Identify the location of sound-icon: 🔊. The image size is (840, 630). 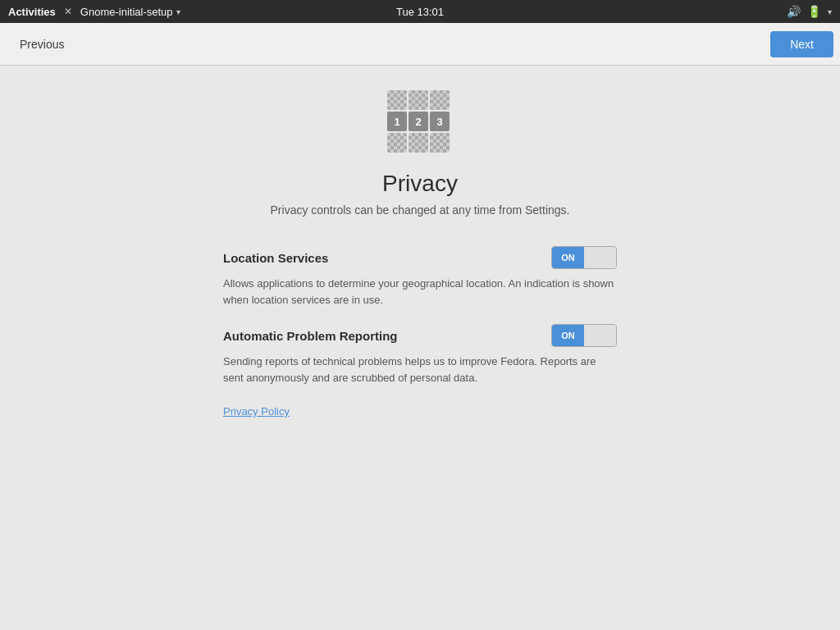
(794, 11).